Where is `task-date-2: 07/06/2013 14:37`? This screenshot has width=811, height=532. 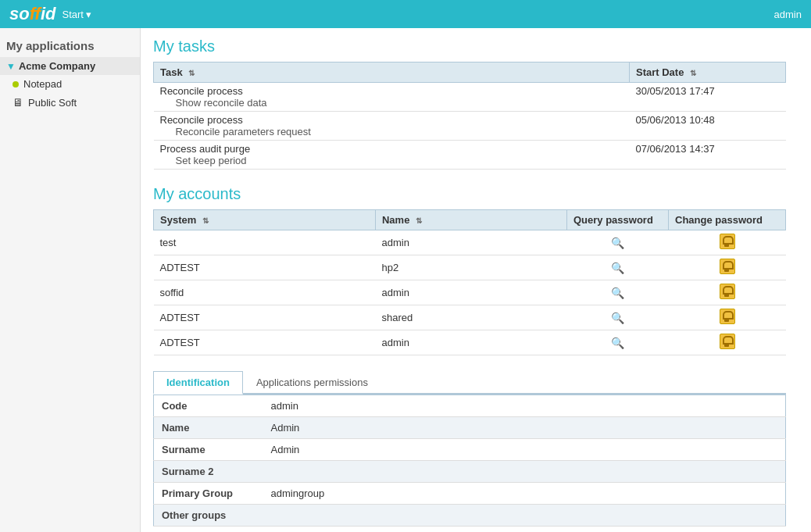 task-date-2: 07/06/2013 14:37 is located at coordinates (708, 155).